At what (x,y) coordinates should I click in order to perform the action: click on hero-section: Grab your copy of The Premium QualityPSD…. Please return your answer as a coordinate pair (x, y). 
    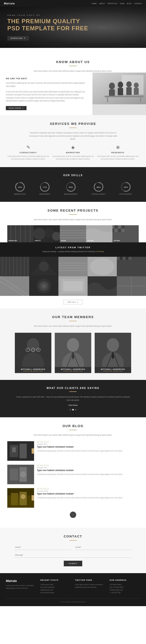
    Looking at the image, I should click on (73, 28).